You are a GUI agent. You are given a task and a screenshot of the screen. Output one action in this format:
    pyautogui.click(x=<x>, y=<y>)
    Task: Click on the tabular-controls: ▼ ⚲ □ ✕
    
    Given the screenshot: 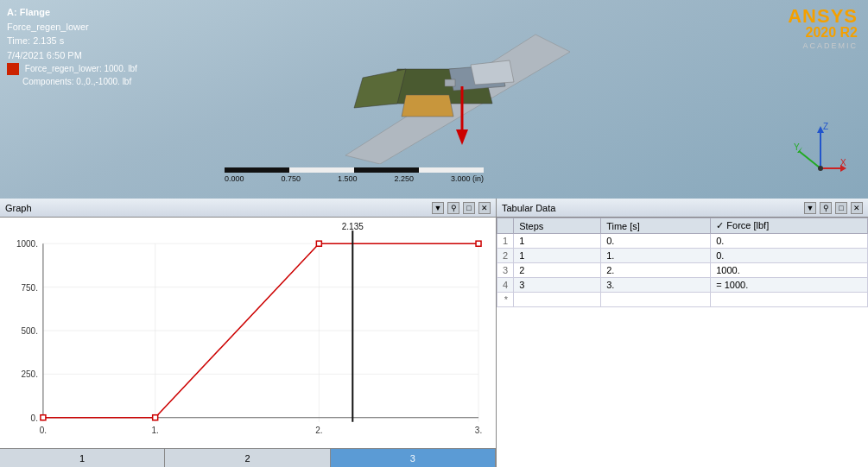 What is the action you would take?
    pyautogui.click(x=833, y=208)
    